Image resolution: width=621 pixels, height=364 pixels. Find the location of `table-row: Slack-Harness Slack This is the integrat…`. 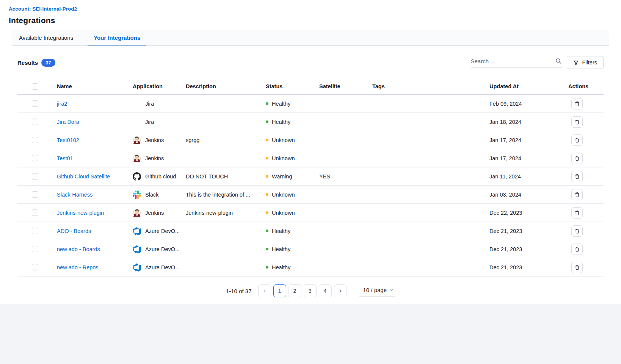

table-row: Slack-Harness Slack This is the integrat… is located at coordinates (310, 195).